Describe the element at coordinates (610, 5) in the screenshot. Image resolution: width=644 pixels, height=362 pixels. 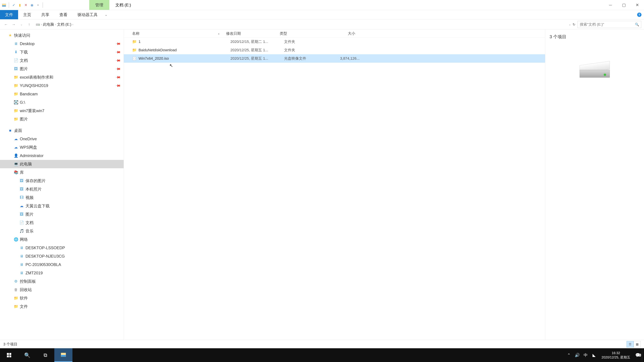
I see `minimize-button: ─` at that location.